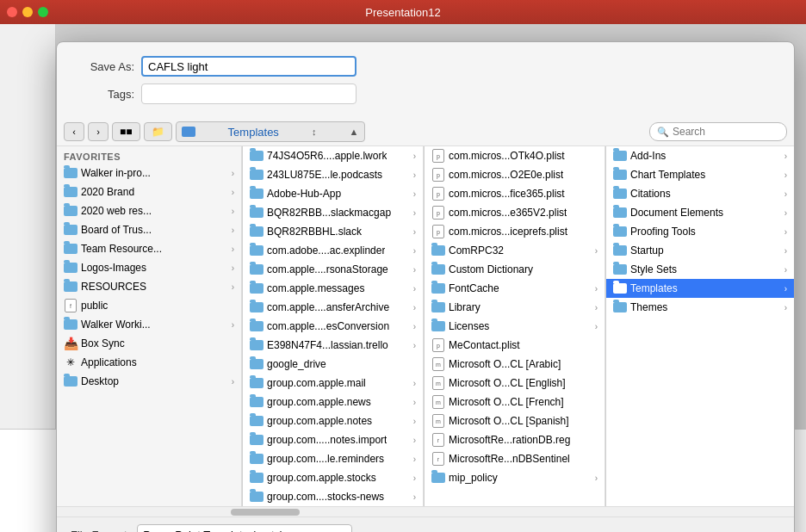  What do you see at coordinates (515, 288) in the screenshot?
I see `col2-item-fontcache: FontCache ›` at bounding box center [515, 288].